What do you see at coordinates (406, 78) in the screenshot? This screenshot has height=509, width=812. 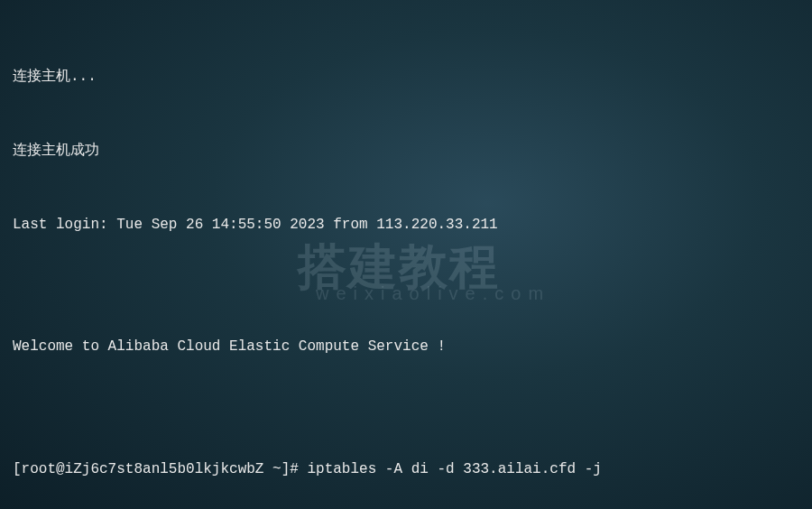 I see `connecting-text: 连接主机...` at bounding box center [406, 78].